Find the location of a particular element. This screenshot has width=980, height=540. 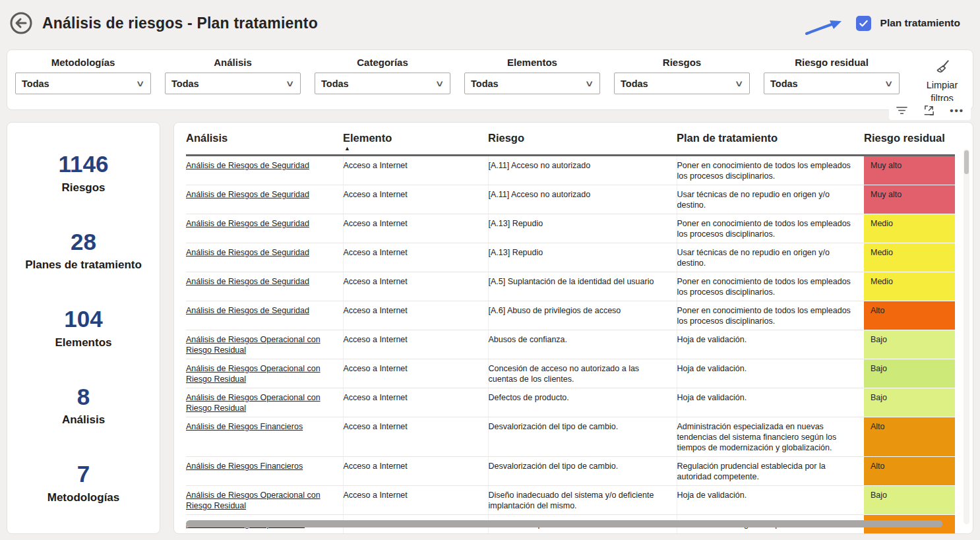

filter-label: Riesgo residual is located at coordinates (832, 62).